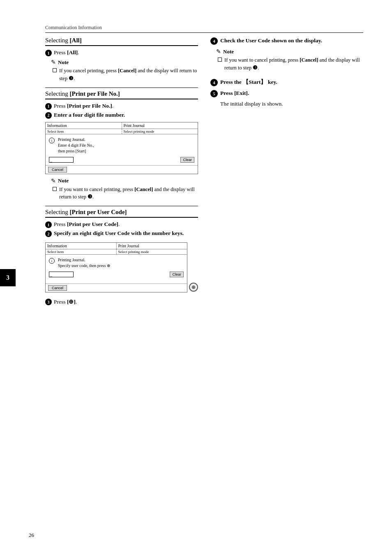 This screenshot has width=392, height=555. What do you see at coordinates (122, 213) in the screenshot?
I see `section-usercode-title: Selecting [Print per User Code]` at bounding box center [122, 213].